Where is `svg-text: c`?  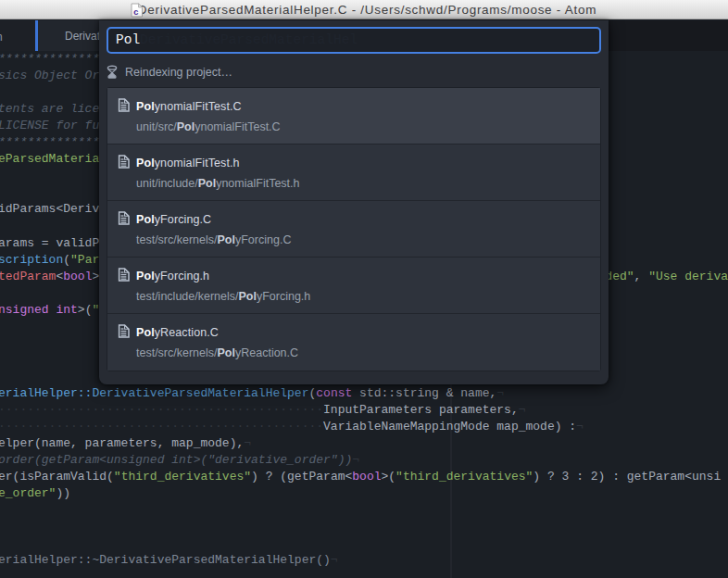 svg-text: c is located at coordinates (136, 13).